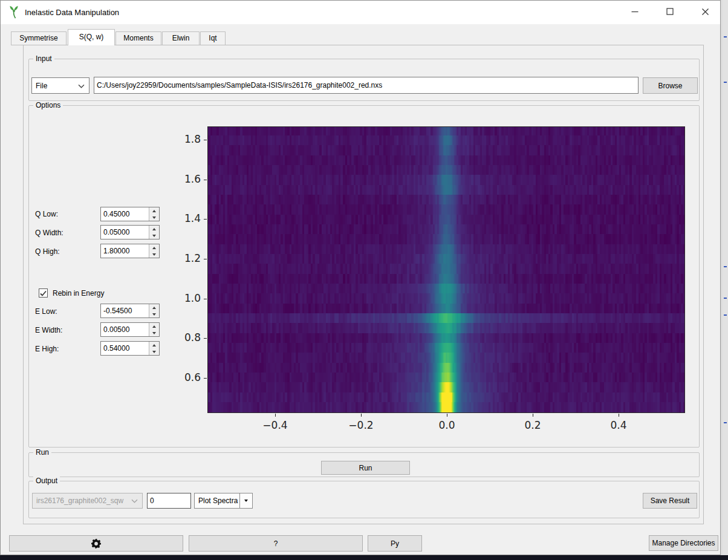 This screenshot has height=560, width=728. What do you see at coordinates (276, 543) in the screenshot?
I see `help-button: ?` at bounding box center [276, 543].